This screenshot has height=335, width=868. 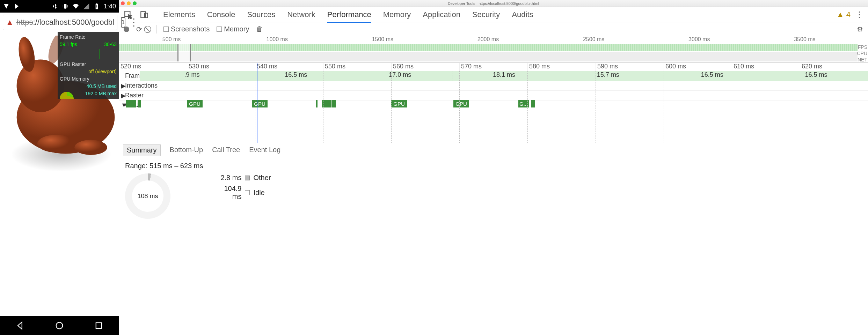 I want to click on devtools-tab-application: Application, so click(x=442, y=15).